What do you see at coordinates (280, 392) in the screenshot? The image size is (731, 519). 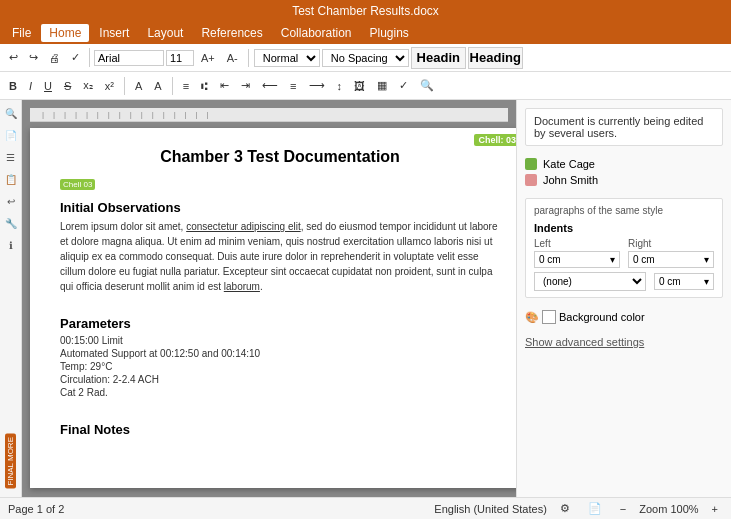 I see `param-5: Cat 2 Rad.` at bounding box center [280, 392].